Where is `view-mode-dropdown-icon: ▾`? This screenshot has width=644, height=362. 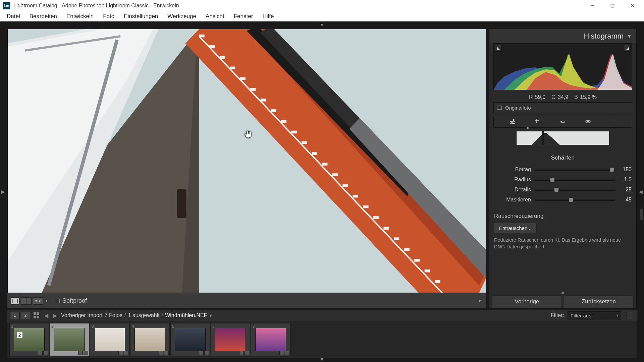
view-mode-dropdown-icon: ▾ is located at coordinates (46, 301).